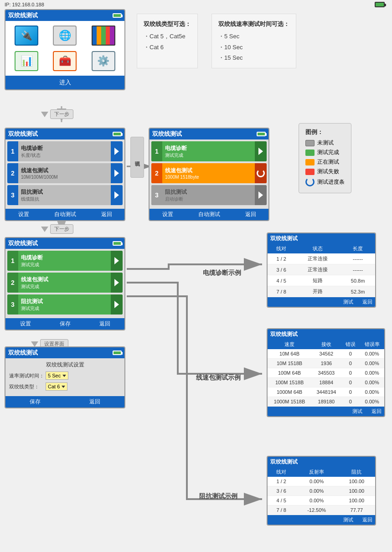  Describe the element at coordinates (357, 411) in the screenshot. I see `speed-test-btn: 测试` at that location.